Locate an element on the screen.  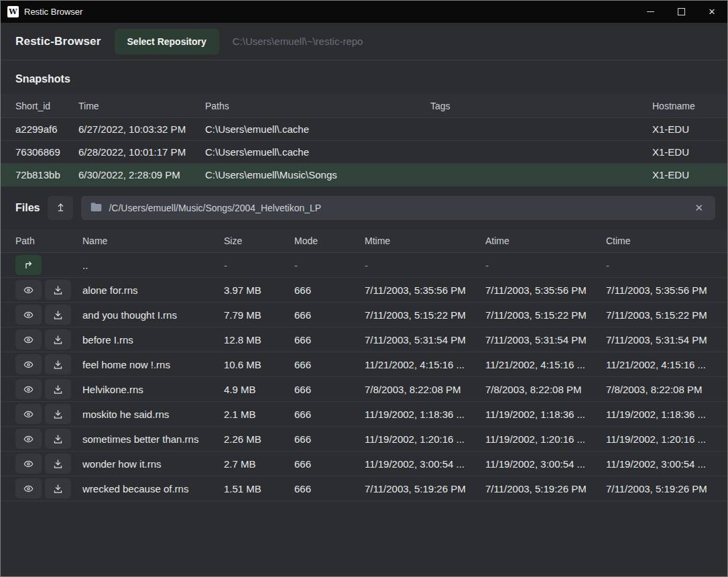
close-button: ✕ is located at coordinates (712, 12).